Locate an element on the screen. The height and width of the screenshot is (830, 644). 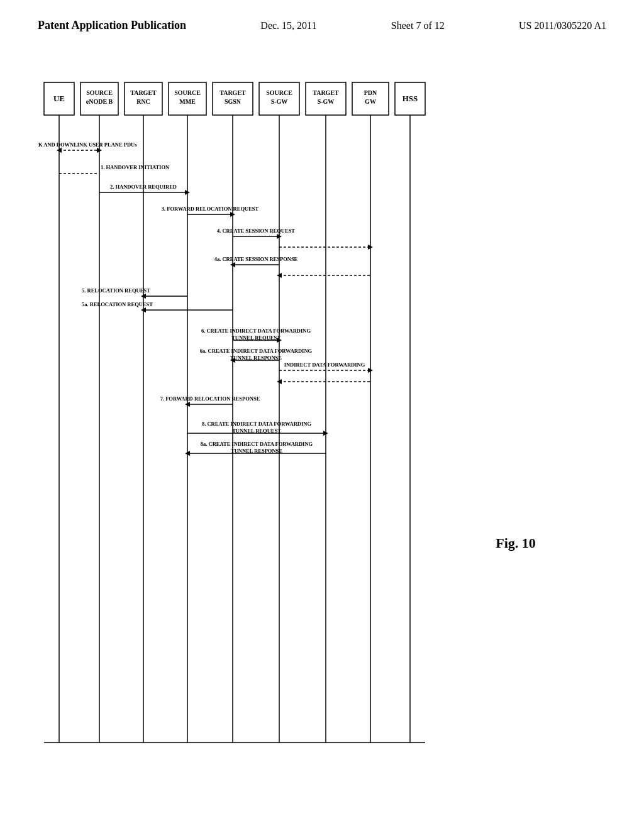
svg-text: MME is located at coordinates (187, 102).